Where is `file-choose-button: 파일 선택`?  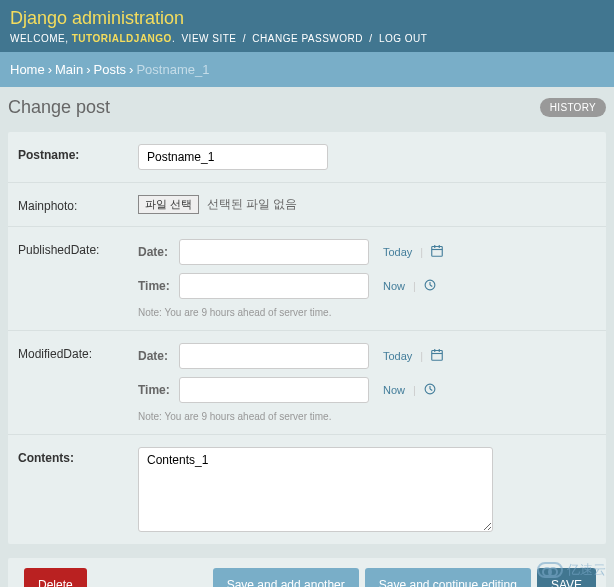 file-choose-button: 파일 선택 is located at coordinates (168, 204).